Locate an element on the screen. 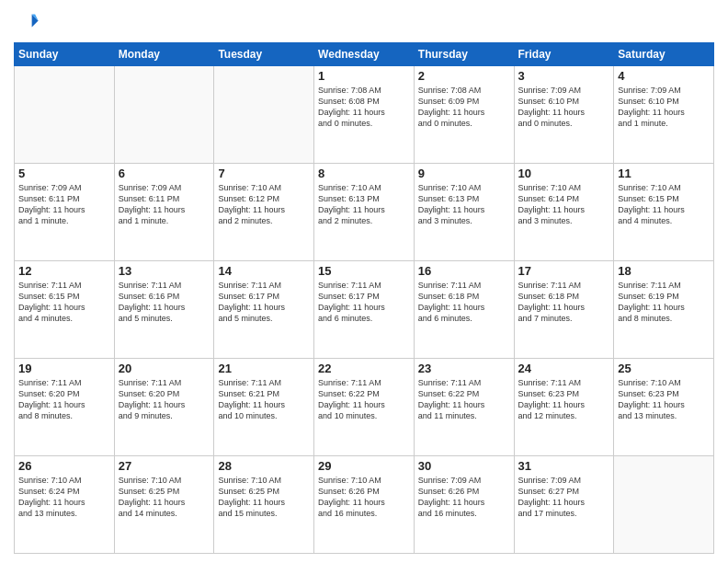 The width and height of the screenshot is (728, 563). day-cell: 17Sunrise: 7:11 AM Sunset: 6:18 PM Dayli… is located at coordinates (564, 310).